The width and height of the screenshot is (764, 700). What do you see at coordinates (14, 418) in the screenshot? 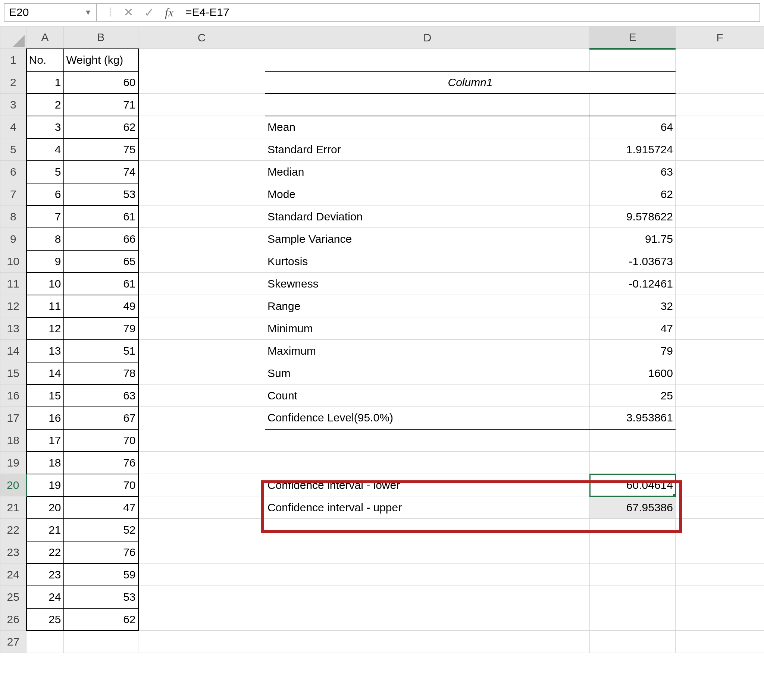
I see `row-header: 17` at bounding box center [14, 418].